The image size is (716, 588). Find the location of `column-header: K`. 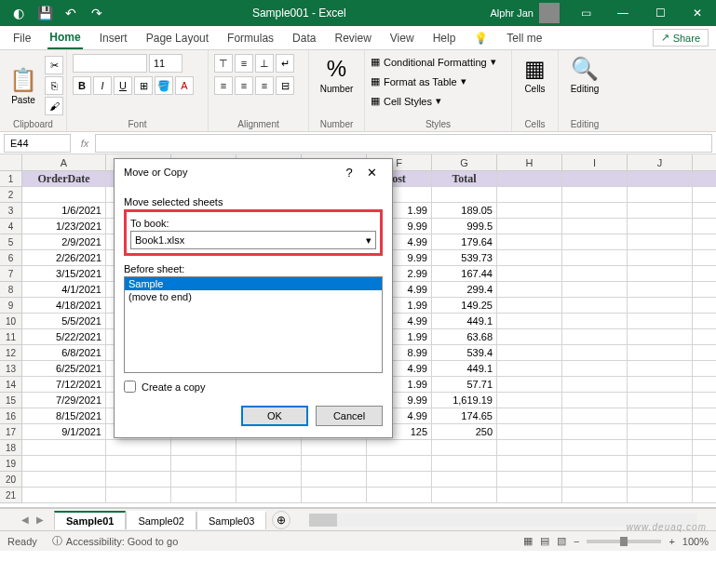

column-header: K is located at coordinates (704, 163).